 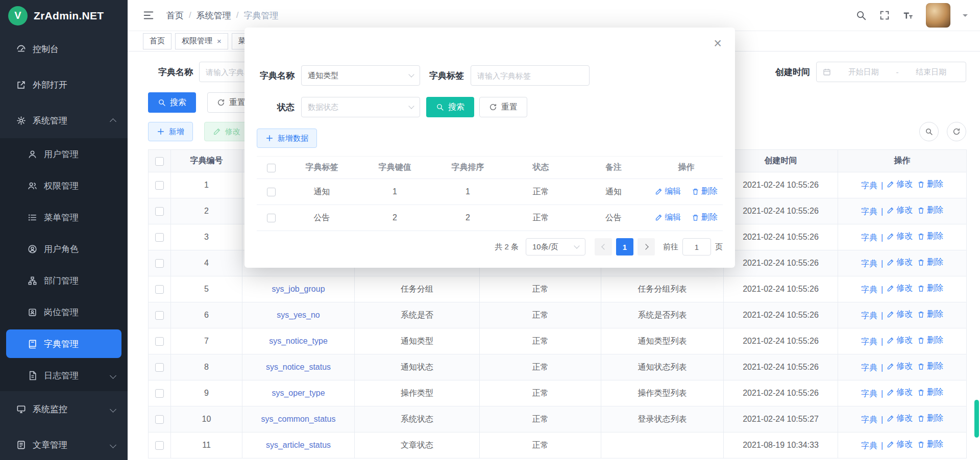 What do you see at coordinates (450, 107) in the screenshot?
I see `dialog-search-button: 搜索` at bounding box center [450, 107].